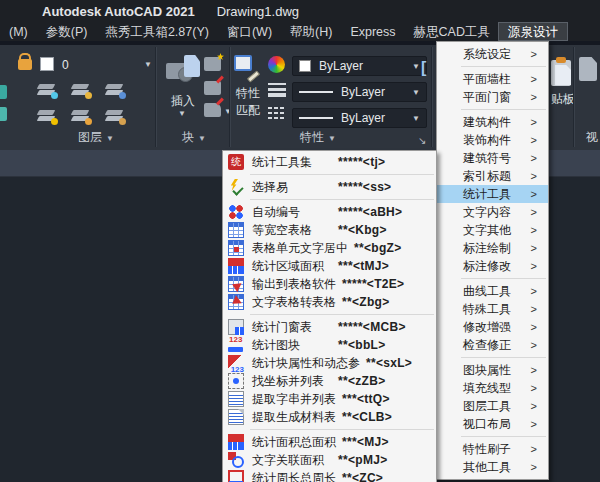  Describe the element at coordinates (588, 69) in the screenshot. I see `view-tool-icon` at that location.